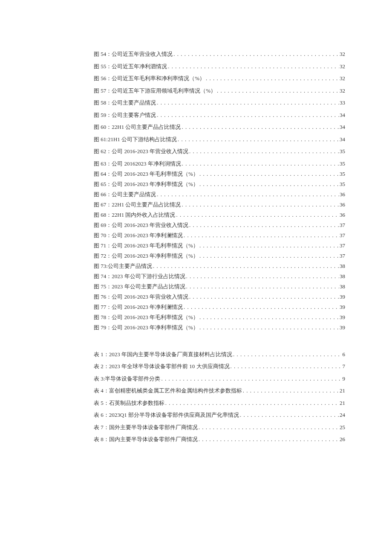 The image size is (392, 555). What do you see at coordinates (103, 67) in the screenshot?
I see `toc-entry-label: 图 55：` at bounding box center [103, 67].